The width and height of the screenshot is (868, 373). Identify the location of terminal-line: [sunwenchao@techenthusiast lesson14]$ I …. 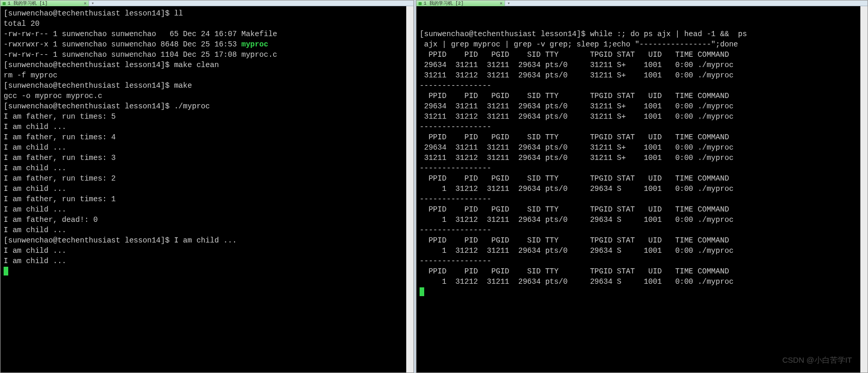
(203, 240).